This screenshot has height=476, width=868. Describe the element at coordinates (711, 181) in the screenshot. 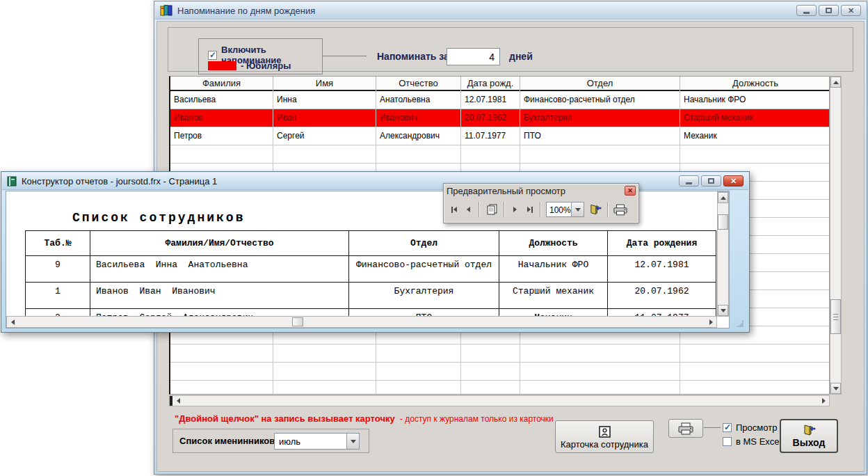

I see `report-maximize-button` at that location.